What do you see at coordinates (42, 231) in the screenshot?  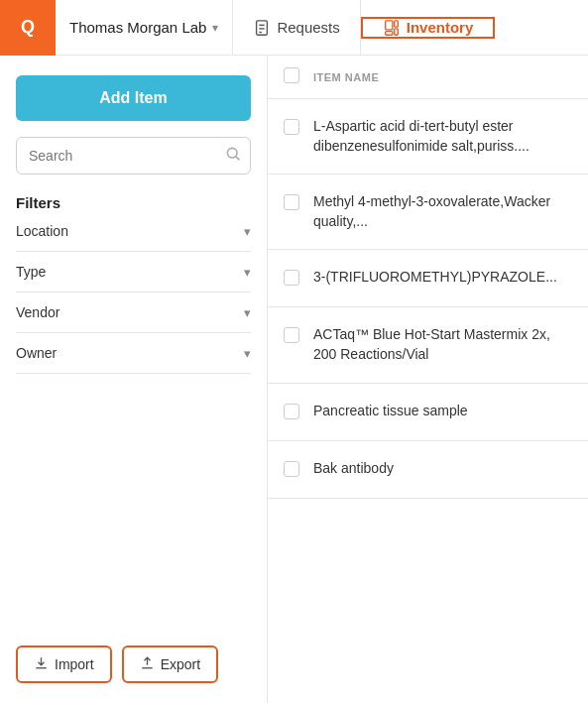 I see `filter-location-label: Location` at bounding box center [42, 231].